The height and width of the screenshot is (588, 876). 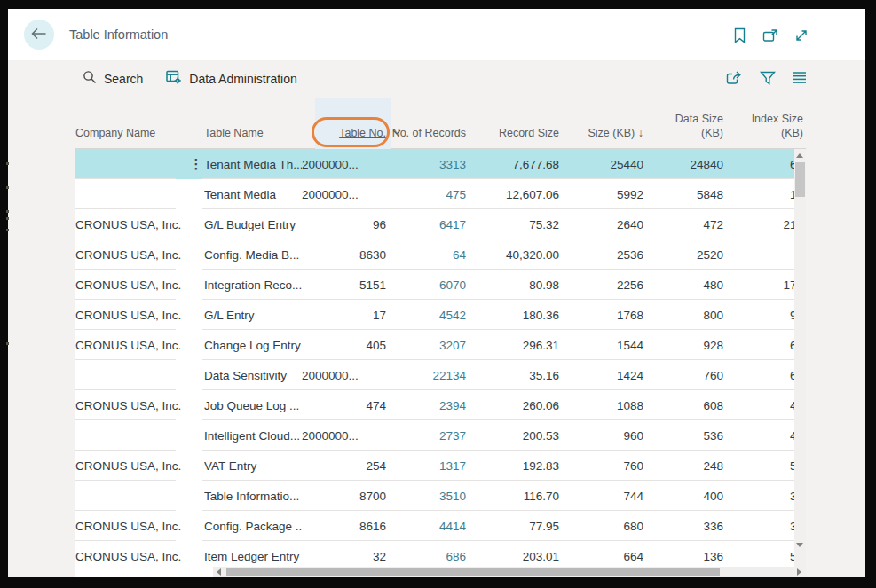 What do you see at coordinates (426, 557) in the screenshot?
I see `no-of-records-link: 686` at bounding box center [426, 557].